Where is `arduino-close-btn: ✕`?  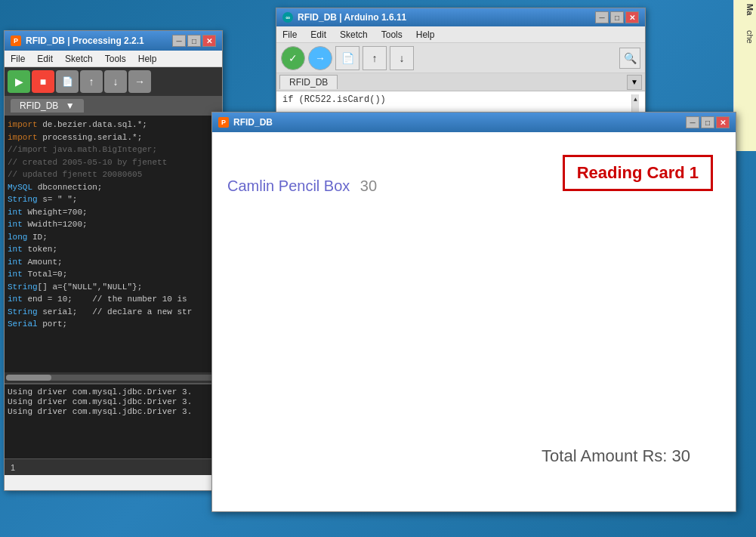 arduino-close-btn: ✕ is located at coordinates (632, 17).